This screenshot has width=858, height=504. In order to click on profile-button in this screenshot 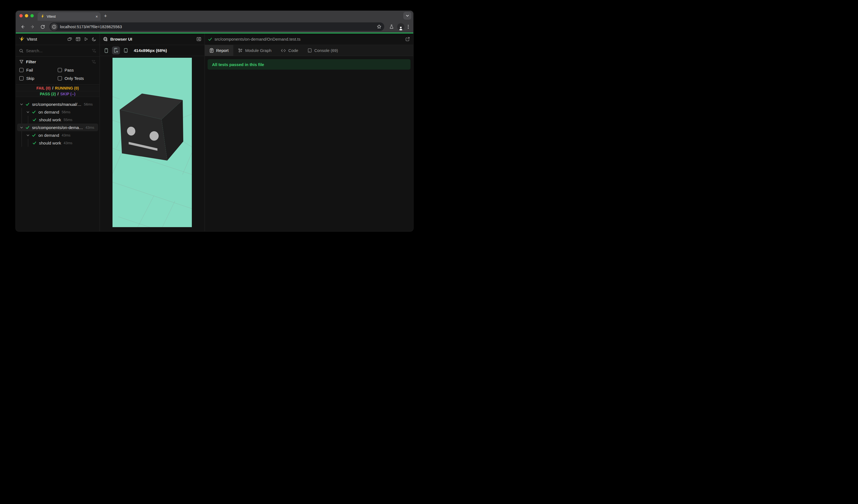, I will do `click(401, 27)`.